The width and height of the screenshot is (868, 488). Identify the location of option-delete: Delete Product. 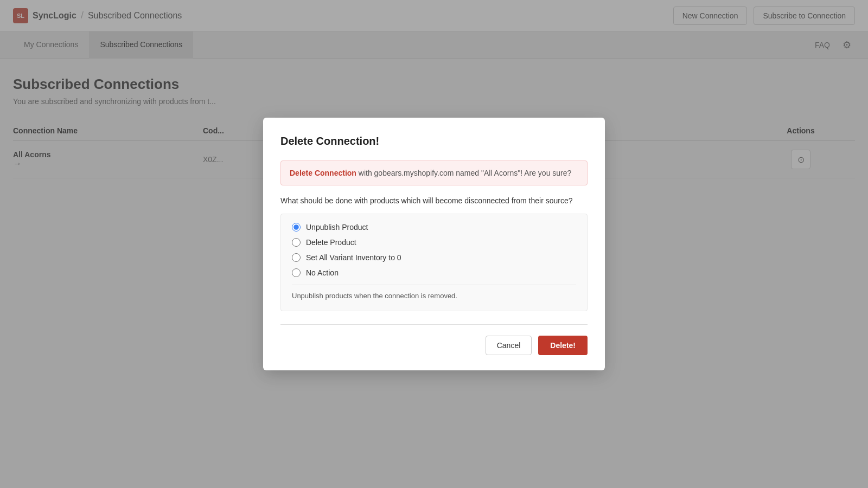
(434, 242).